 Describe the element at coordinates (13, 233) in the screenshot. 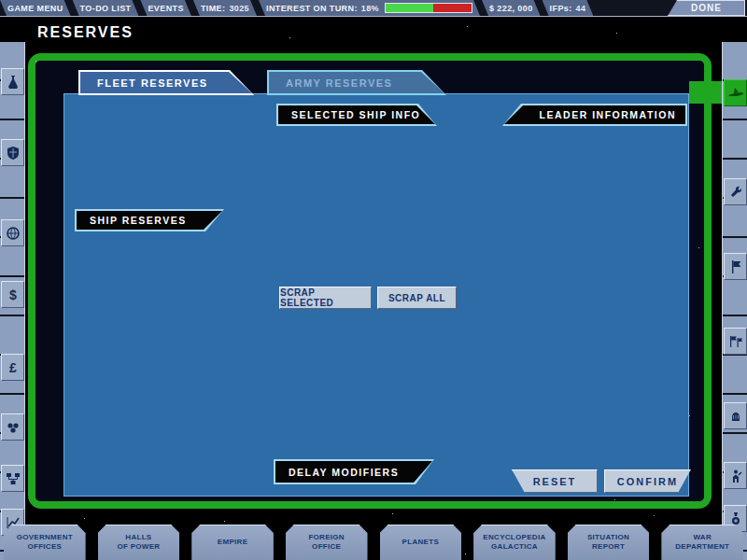

I see `trade-globe-icon` at that location.